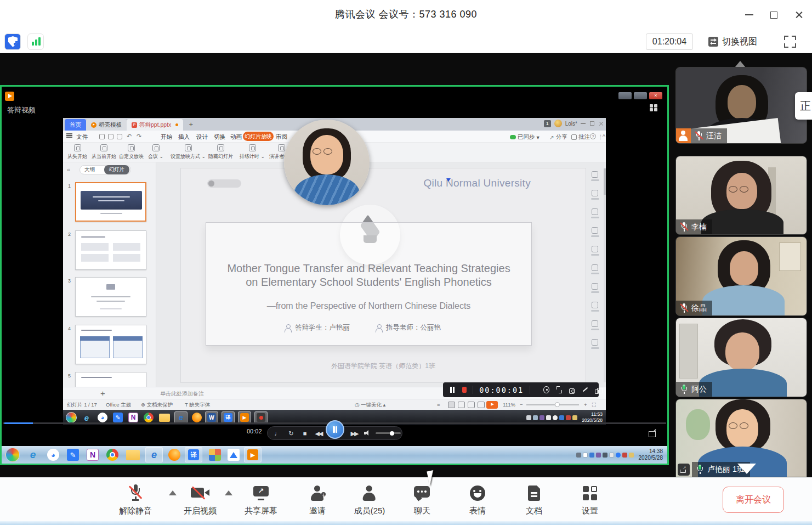  What do you see at coordinates (174, 455) in the screenshot?
I see `taskbar-firefox-icon` at bounding box center [174, 455].